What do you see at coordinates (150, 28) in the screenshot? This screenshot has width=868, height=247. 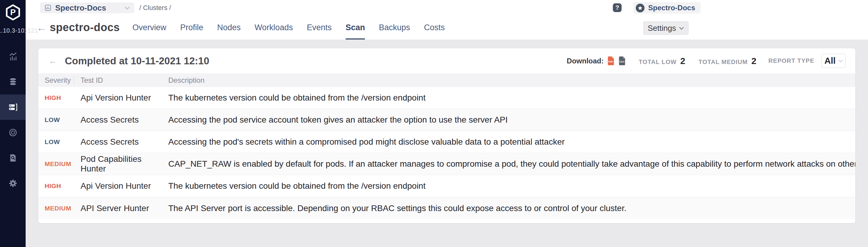 I see `tab: Overview` at bounding box center [150, 28].